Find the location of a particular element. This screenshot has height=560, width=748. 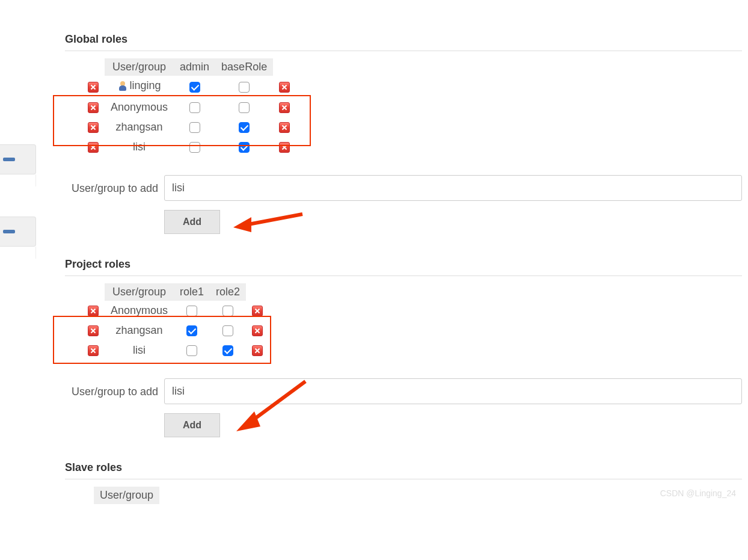

column-header-role1: role1 is located at coordinates (192, 292).